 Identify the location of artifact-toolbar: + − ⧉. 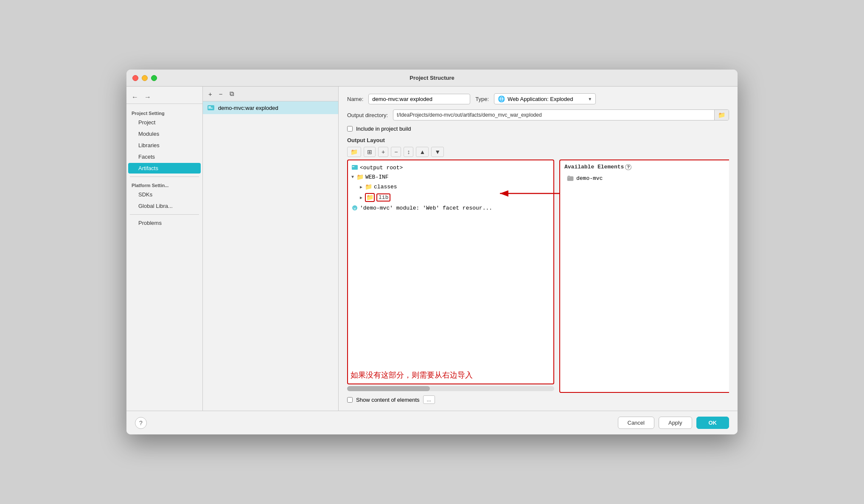
(271, 94).